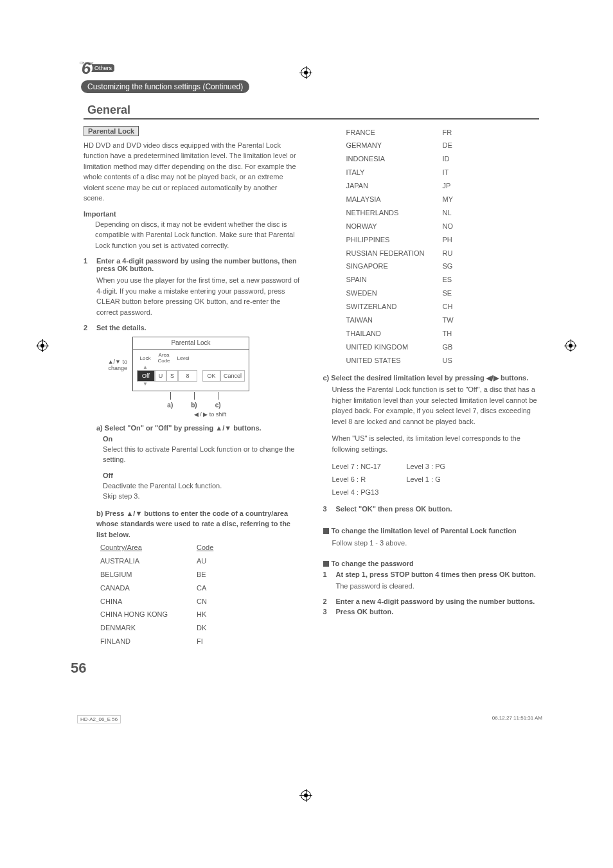 The height and width of the screenshot is (868, 613). Describe the element at coordinates (188, 376) in the screenshot. I see `osd-val-level: 8` at that location.